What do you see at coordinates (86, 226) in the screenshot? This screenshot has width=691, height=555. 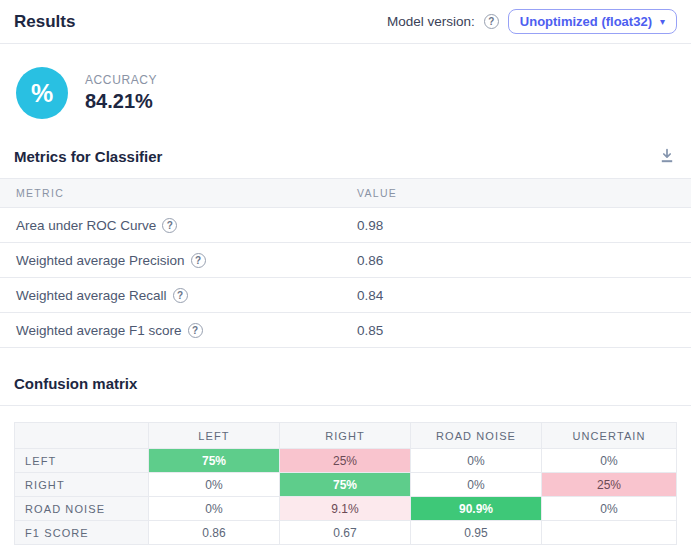 I see `metric-name: Area under ROC Curve` at bounding box center [86, 226].